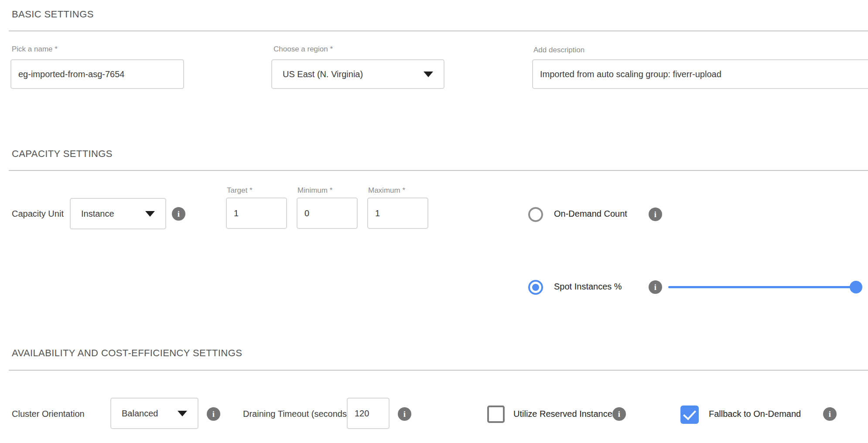 The image size is (868, 443). What do you see at coordinates (35, 49) in the screenshot?
I see `name-label: Pick a name *` at bounding box center [35, 49].